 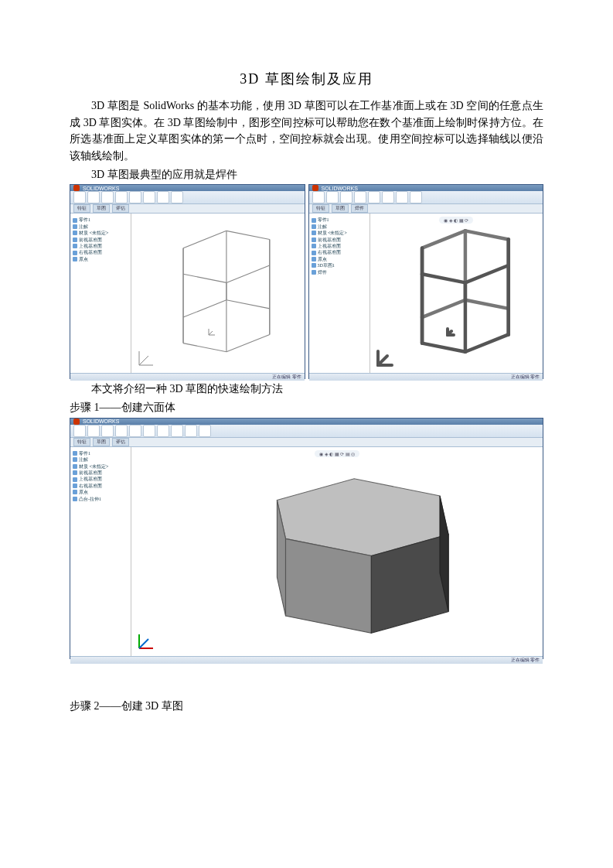 What do you see at coordinates (306, 132) in the screenshot?
I see `intro-paragraph: 3D 草图是 SolidWorks 的基本功能，使用 3D 草图可以在工作基准面…` at bounding box center [306, 132].